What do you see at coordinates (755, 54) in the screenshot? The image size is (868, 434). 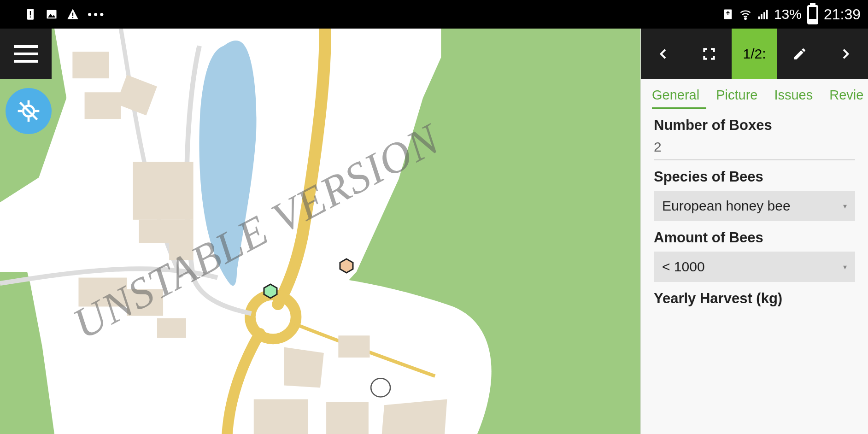 I see `counter-indicator: 1/2:` at bounding box center [755, 54].